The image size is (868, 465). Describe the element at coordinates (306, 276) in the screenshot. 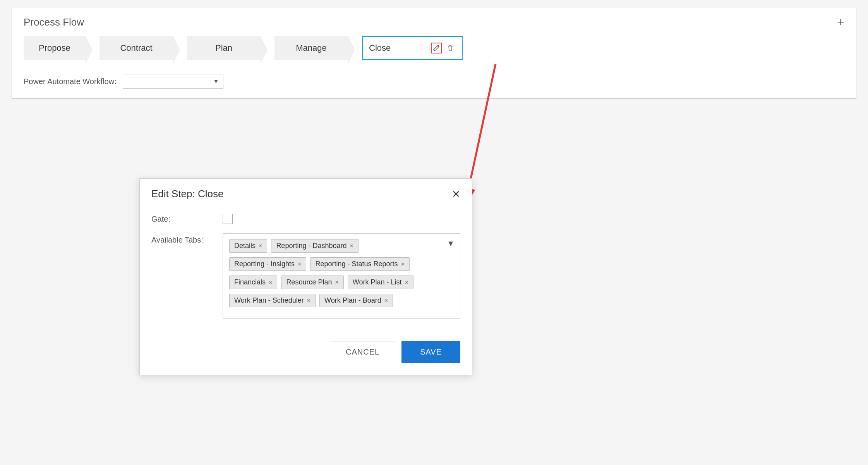

I see `available-tabs-row: Available Tabs: ▼ Details × Reporting - …` at that location.